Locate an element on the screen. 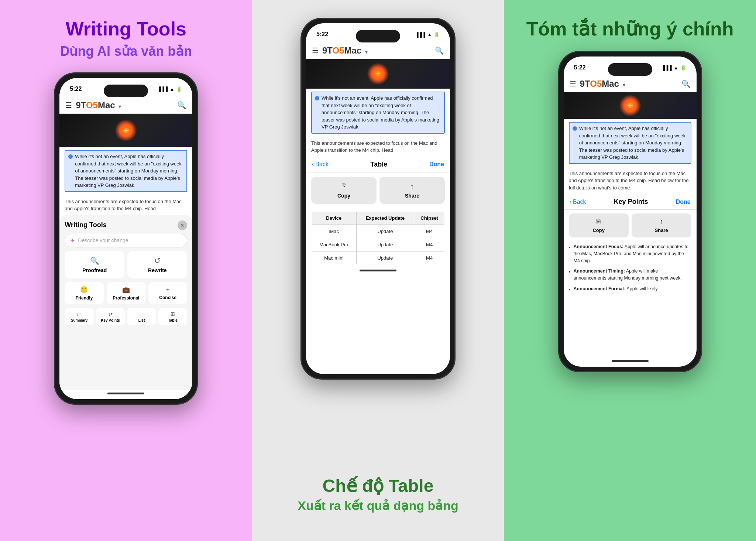  kp-copy-icon: ⎘ is located at coordinates (599, 222).